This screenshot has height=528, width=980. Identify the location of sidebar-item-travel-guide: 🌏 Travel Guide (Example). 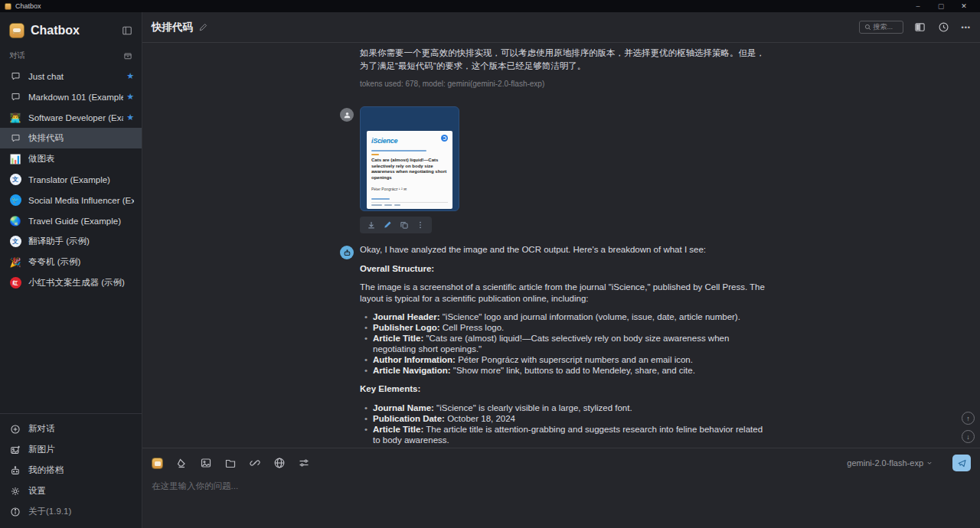
(70, 220).